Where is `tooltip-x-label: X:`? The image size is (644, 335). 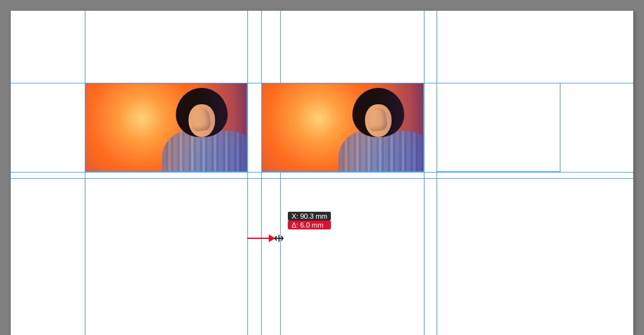
tooltip-x-label: X: is located at coordinates (295, 216).